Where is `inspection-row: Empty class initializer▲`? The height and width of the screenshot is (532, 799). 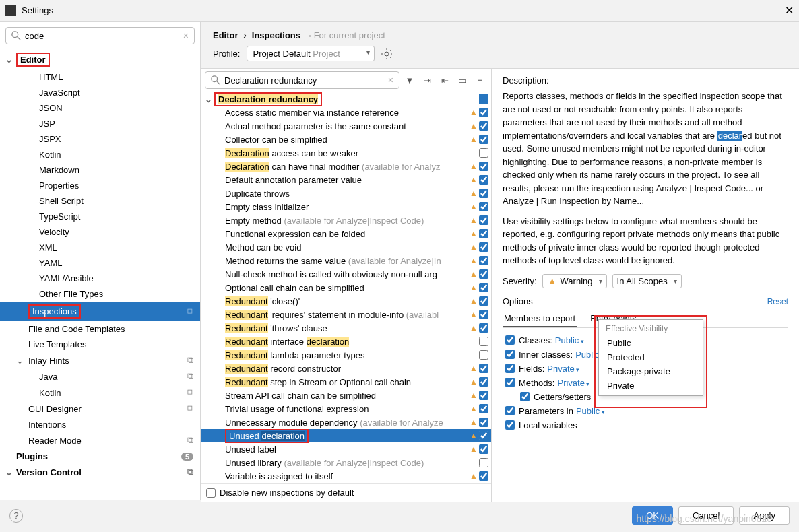
inspection-row: Empty class initializer▲ is located at coordinates (346, 207).